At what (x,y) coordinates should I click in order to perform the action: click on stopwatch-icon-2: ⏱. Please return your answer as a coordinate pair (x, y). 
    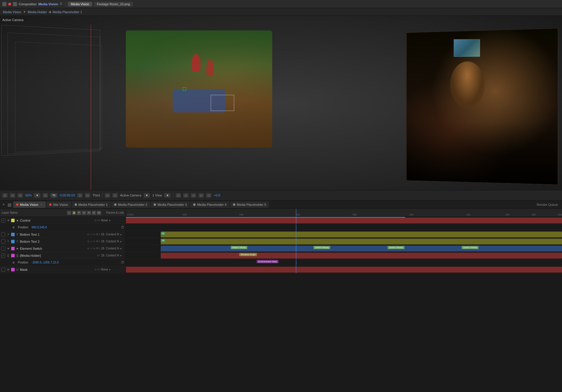
    Looking at the image, I should click on (123, 263).